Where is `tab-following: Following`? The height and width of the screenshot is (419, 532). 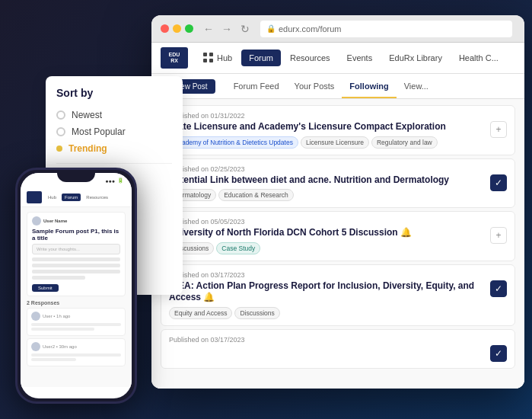
tab-following: Following is located at coordinates (368, 86).